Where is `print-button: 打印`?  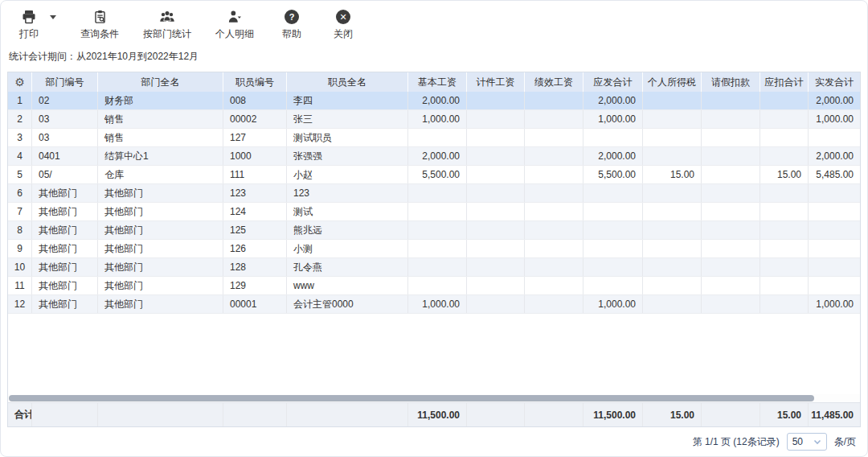
print-button: 打印 is located at coordinates (29, 25).